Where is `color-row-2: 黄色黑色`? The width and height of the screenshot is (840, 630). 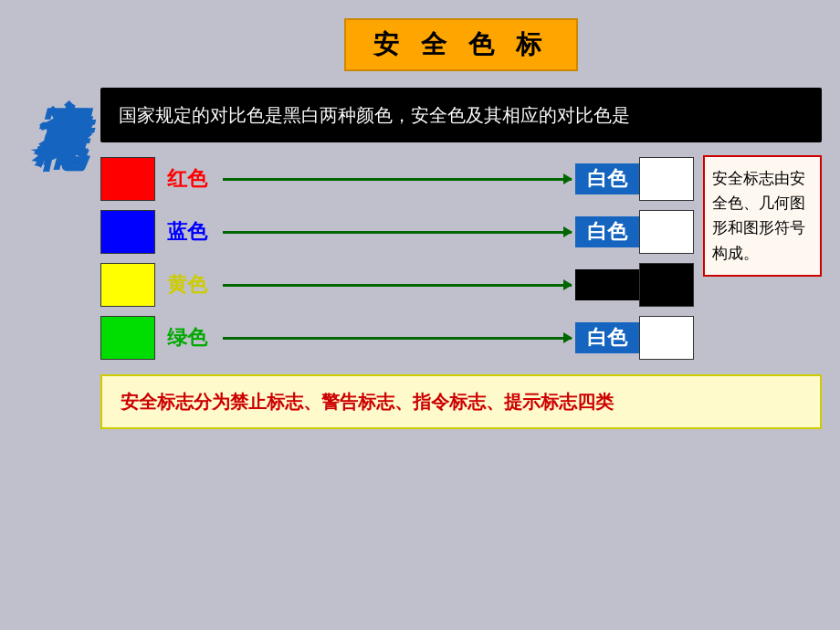 color-row-2: 黄色黑色 is located at coordinates (397, 285).